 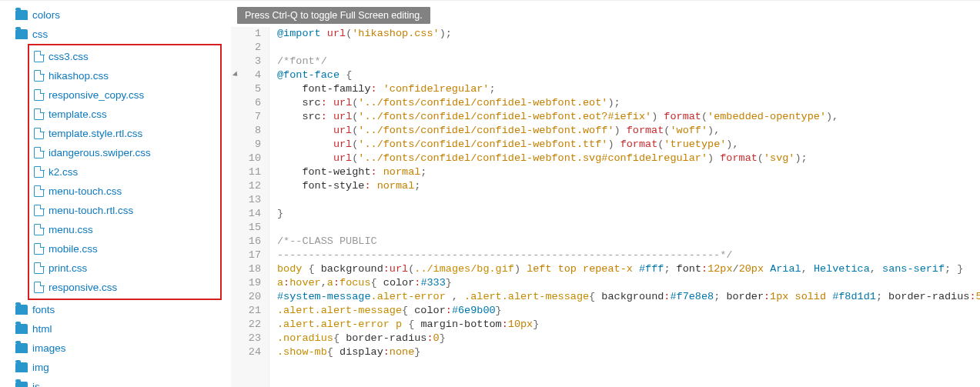 What do you see at coordinates (91, 211) in the screenshot?
I see `file-label: menu-touch.rtl.css` at bounding box center [91, 211].